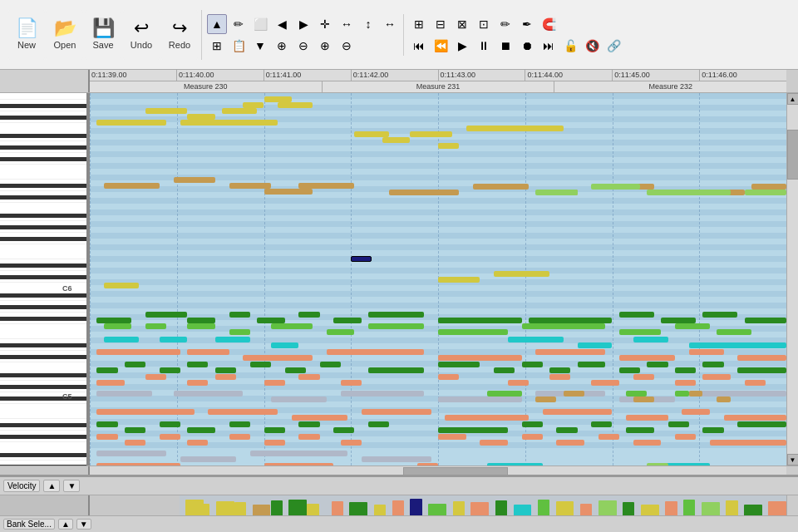 The image size is (798, 532). Describe the element at coordinates (792, 279) in the screenshot. I see `vertical-scrollbar: ▲ ▼` at that location.